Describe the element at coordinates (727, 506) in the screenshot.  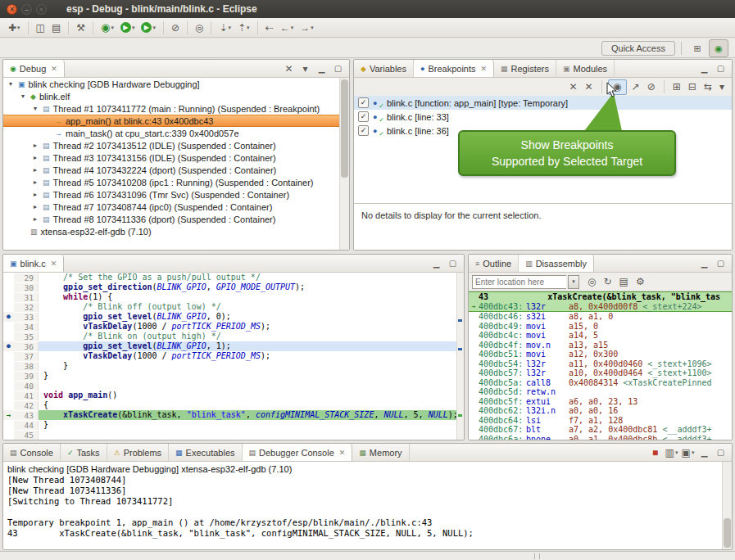
I see `console-scrollbar` at that location.